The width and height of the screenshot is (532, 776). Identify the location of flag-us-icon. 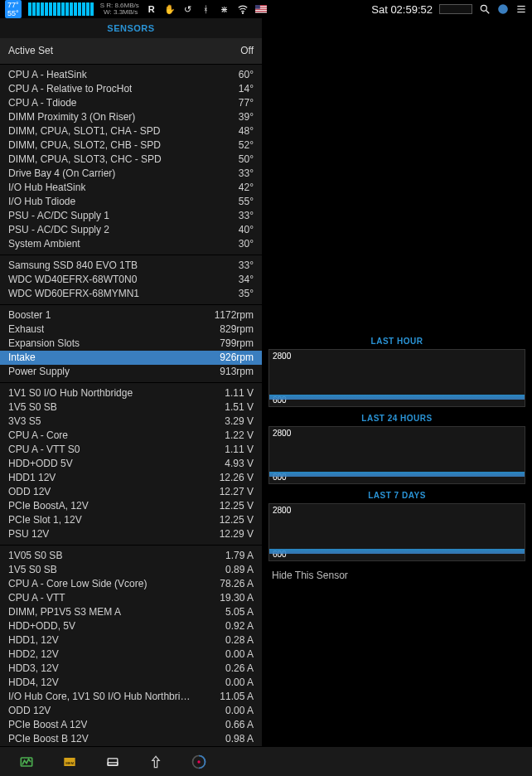
(261, 9).